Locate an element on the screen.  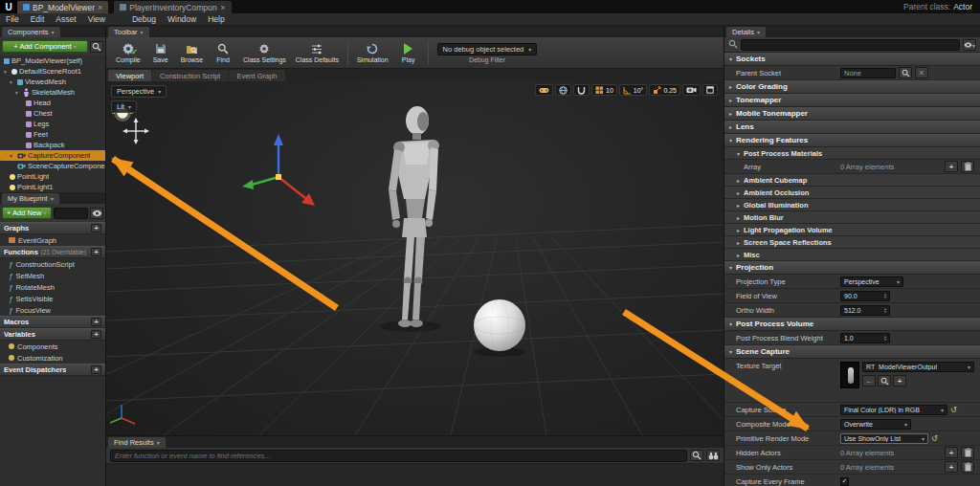
class-defaults-button: Class Defaults is located at coordinates (318, 53).